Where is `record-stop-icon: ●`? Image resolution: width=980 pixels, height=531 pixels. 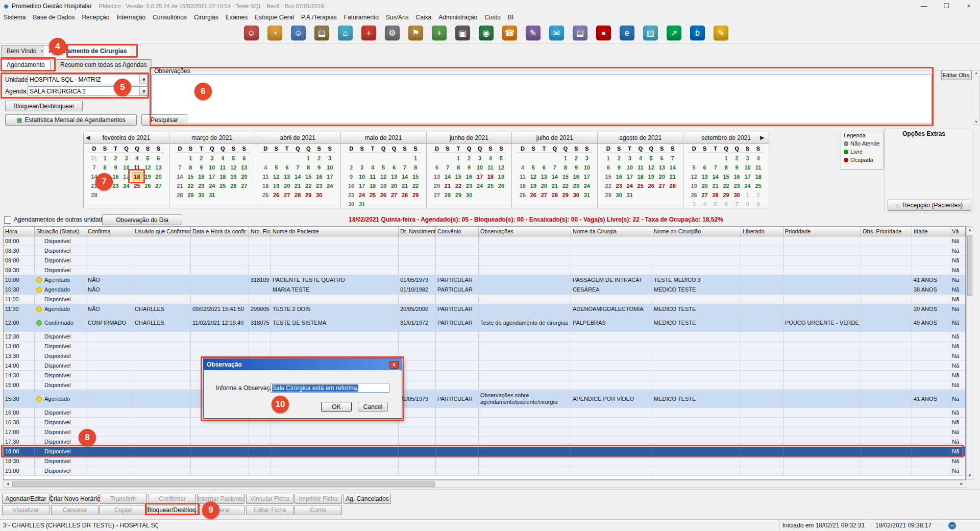 record-stop-icon: ● is located at coordinates (603, 33).